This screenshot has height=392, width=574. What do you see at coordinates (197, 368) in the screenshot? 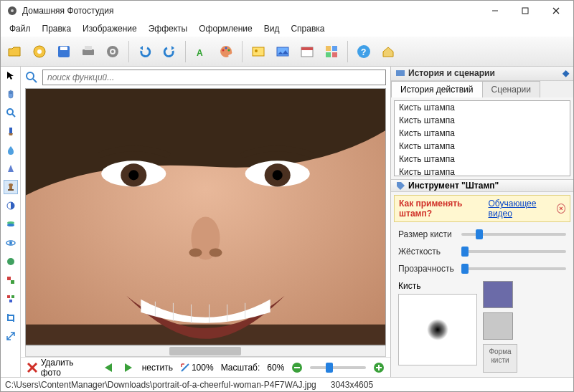
I see `zoom-100-button: 100%` at bounding box center [197, 368].